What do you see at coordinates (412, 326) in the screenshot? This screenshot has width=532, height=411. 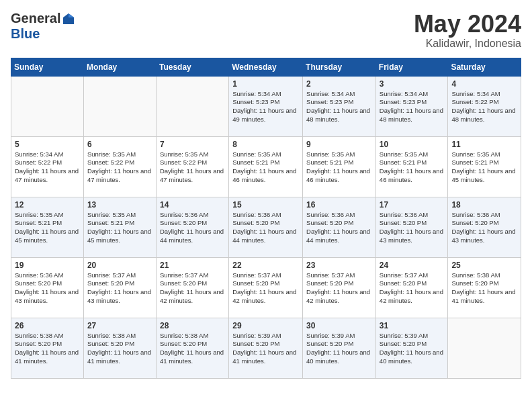 I see `day-number: 31` at bounding box center [412, 326].